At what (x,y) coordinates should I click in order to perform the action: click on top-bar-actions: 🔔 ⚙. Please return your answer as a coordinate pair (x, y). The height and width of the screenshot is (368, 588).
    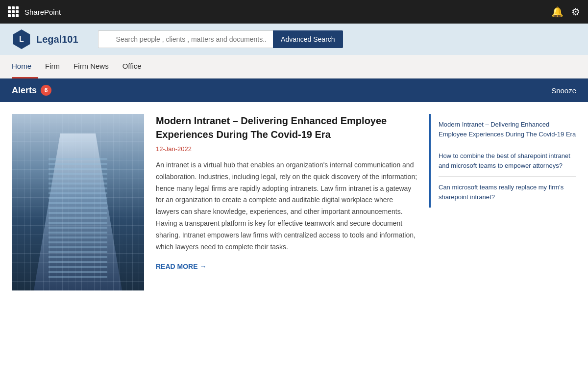
    Looking at the image, I should click on (565, 12).